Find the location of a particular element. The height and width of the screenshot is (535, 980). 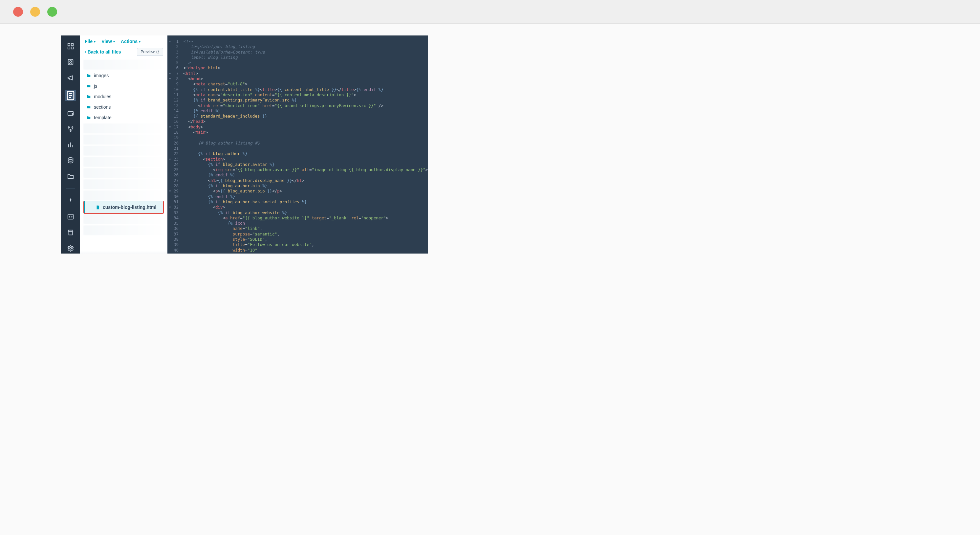

marketplace-icon is located at coordinates (71, 233).